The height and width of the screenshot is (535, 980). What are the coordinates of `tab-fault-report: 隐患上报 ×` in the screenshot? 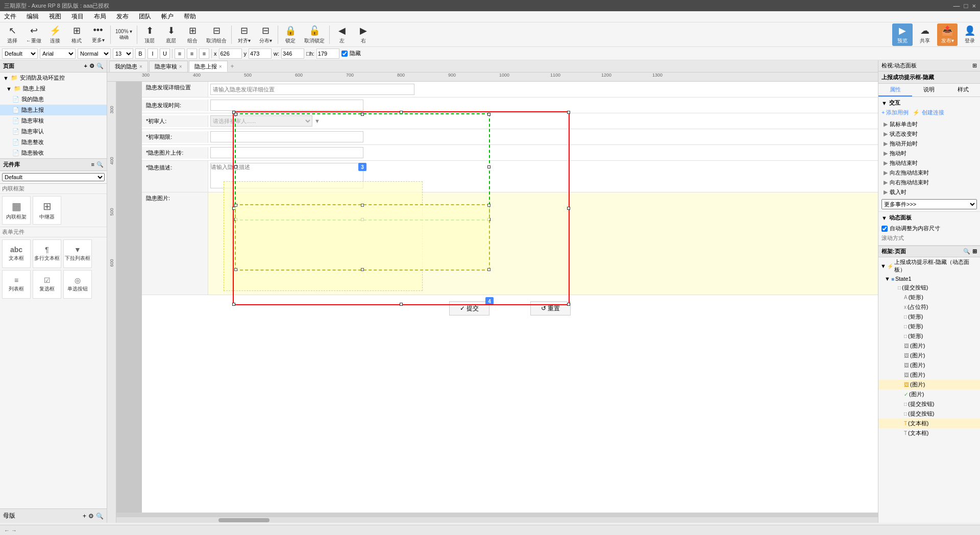 It's located at (208, 66).